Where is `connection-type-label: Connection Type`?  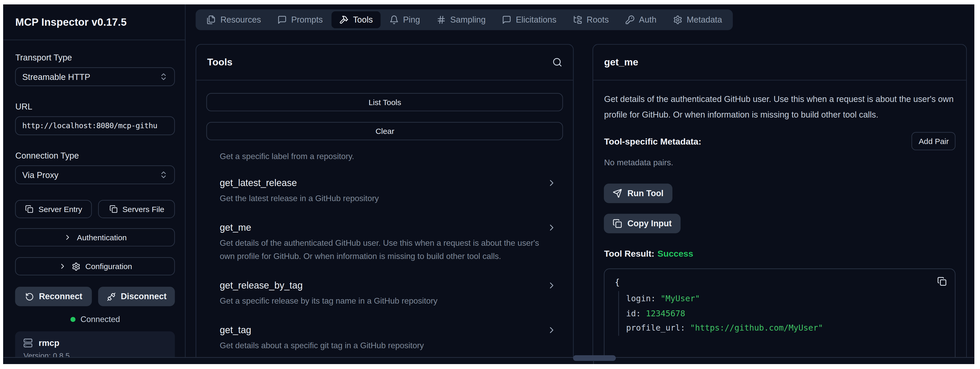
connection-type-label: Connection Type is located at coordinates (95, 156).